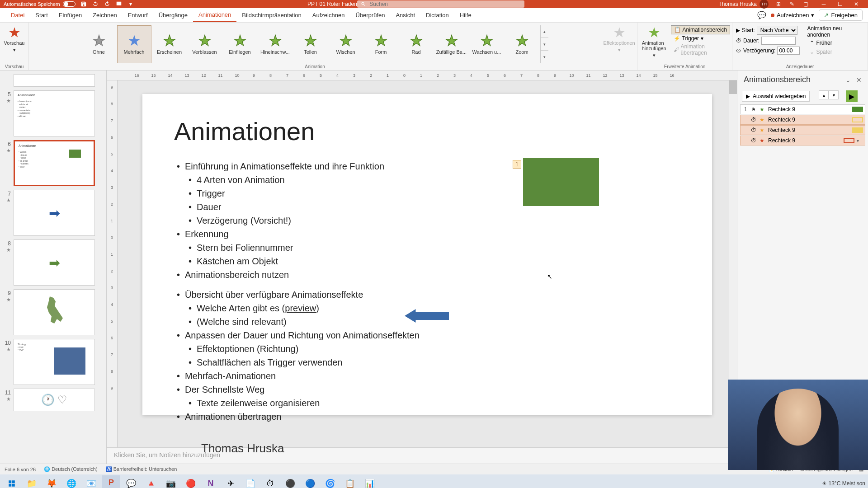 The height and width of the screenshot is (488, 868). I want to click on move-down-button: ▾, so click(834, 95).